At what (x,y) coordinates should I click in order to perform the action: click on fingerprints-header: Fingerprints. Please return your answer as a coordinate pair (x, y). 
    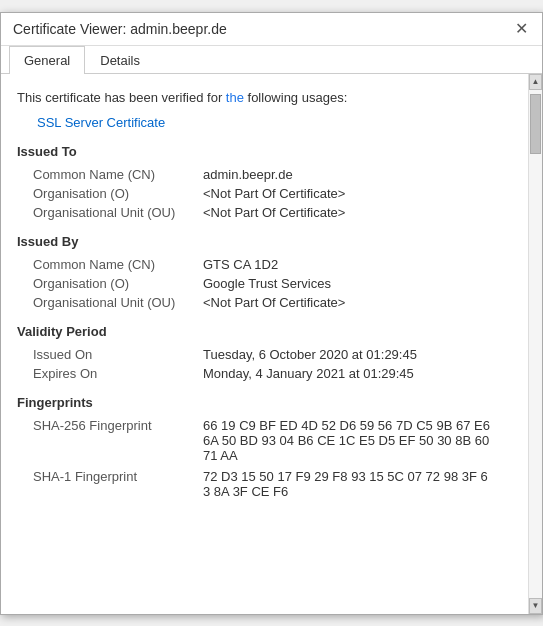
    Looking at the image, I should click on (264, 402).